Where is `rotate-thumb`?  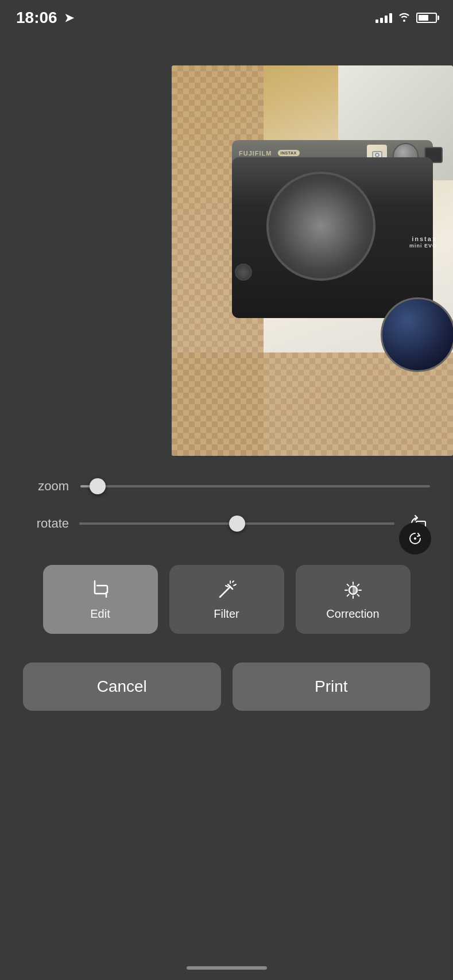
rotate-thumb is located at coordinates (237, 524).